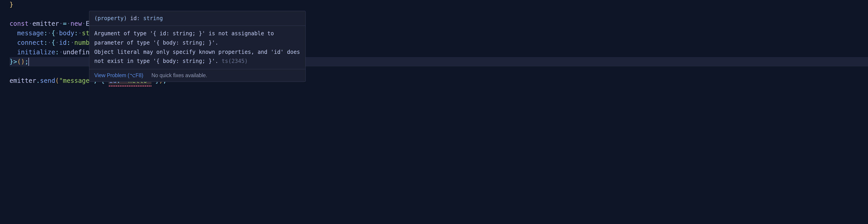  I want to click on property-key: message, so click(30, 33).